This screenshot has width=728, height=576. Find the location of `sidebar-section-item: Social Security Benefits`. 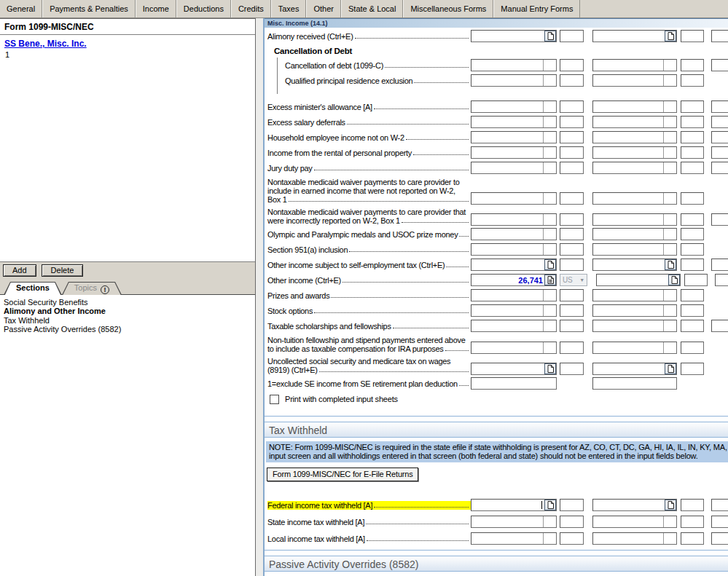

sidebar-section-item: Social Security Benefits is located at coordinates (129, 302).